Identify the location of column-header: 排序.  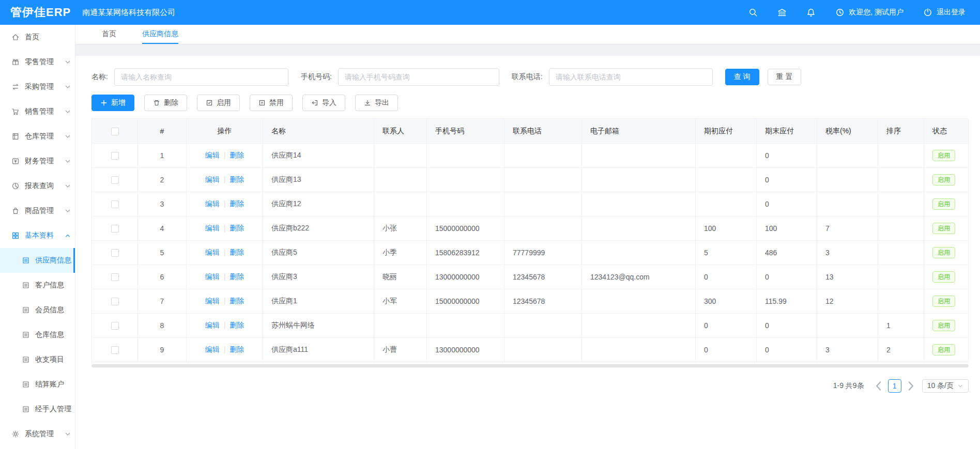
(901, 131).